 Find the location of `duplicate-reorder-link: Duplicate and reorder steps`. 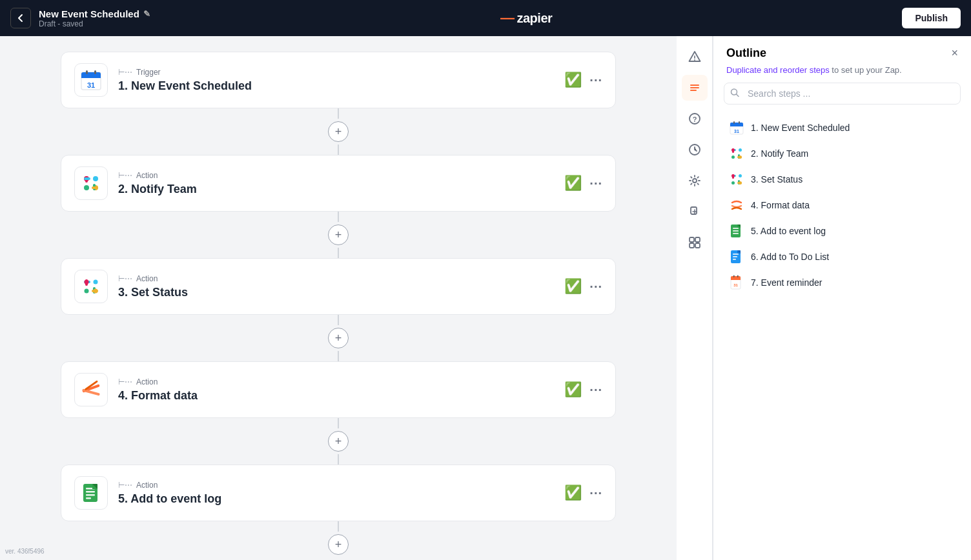

duplicate-reorder-link: Duplicate and reorder steps is located at coordinates (778, 70).